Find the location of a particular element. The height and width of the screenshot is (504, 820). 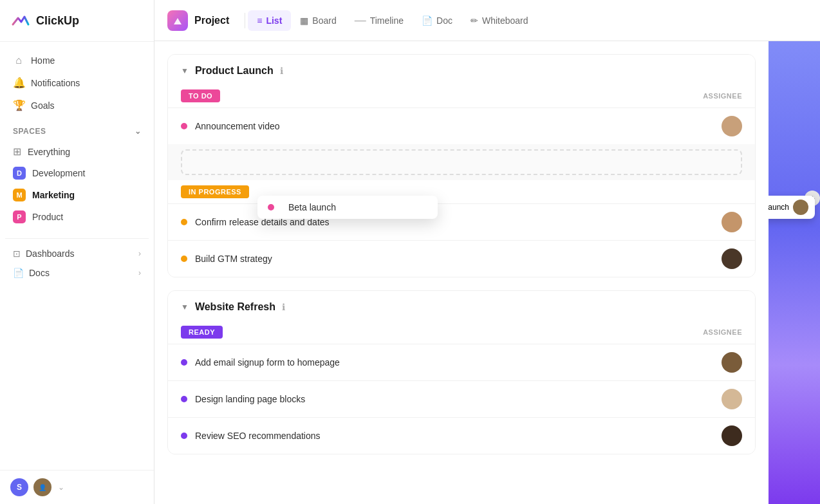

floating-avatar is located at coordinates (801, 207).